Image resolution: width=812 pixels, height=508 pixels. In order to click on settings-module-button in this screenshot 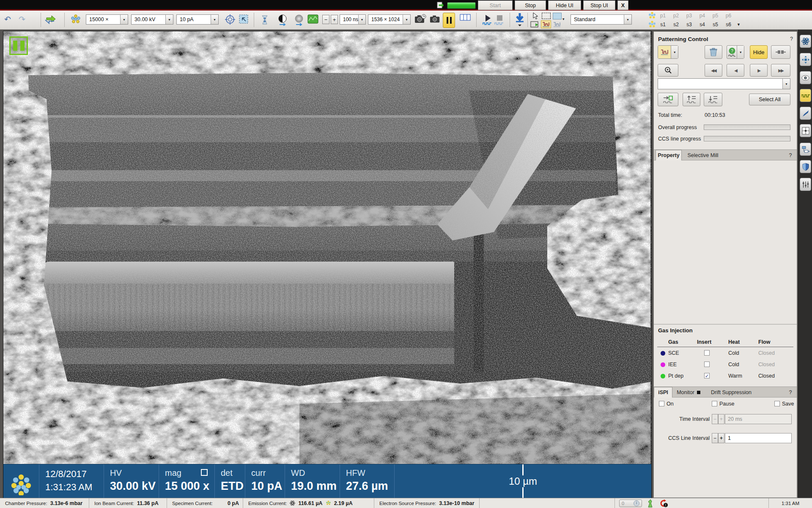, I will do `click(805, 185)`.